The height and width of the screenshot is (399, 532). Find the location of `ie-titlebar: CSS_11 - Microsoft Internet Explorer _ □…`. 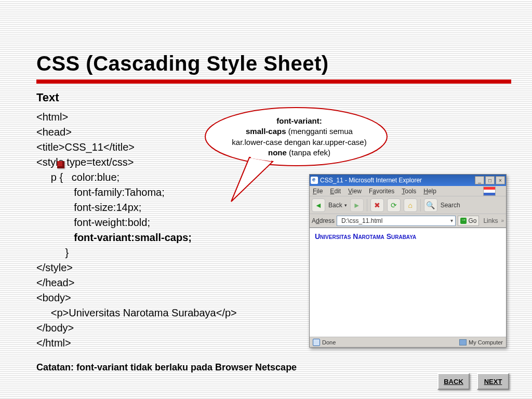

ie-titlebar: CSS_11 - Microsoft Internet Explorer _ □… is located at coordinates (408, 180).